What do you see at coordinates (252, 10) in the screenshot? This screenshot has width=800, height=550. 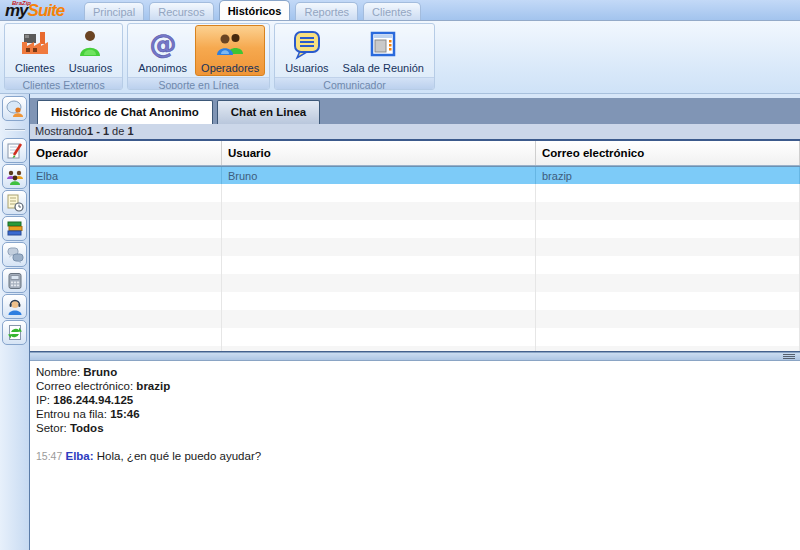 I see `main-tabs: Principal Recursos Históricos Reportes C…` at bounding box center [252, 10].